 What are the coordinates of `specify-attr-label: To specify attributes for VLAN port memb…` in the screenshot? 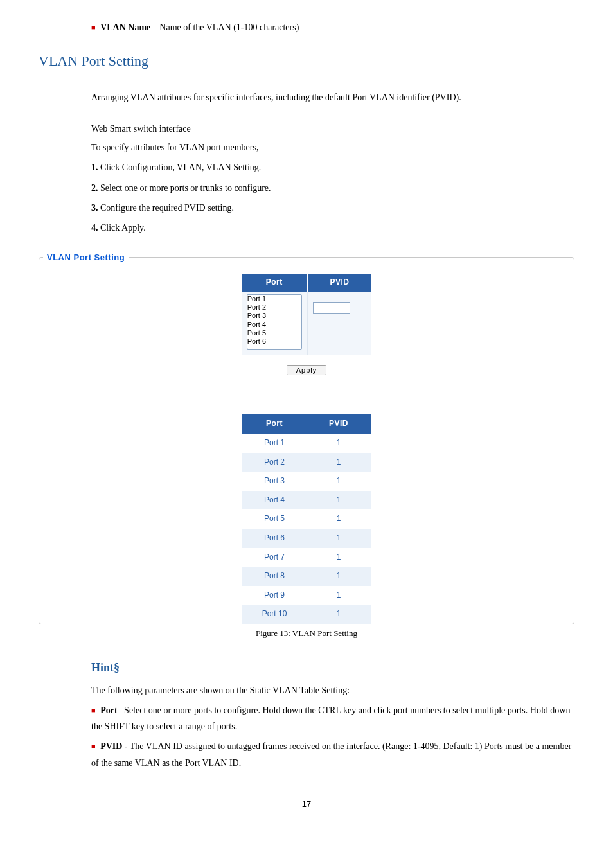 It's located at (333, 148).